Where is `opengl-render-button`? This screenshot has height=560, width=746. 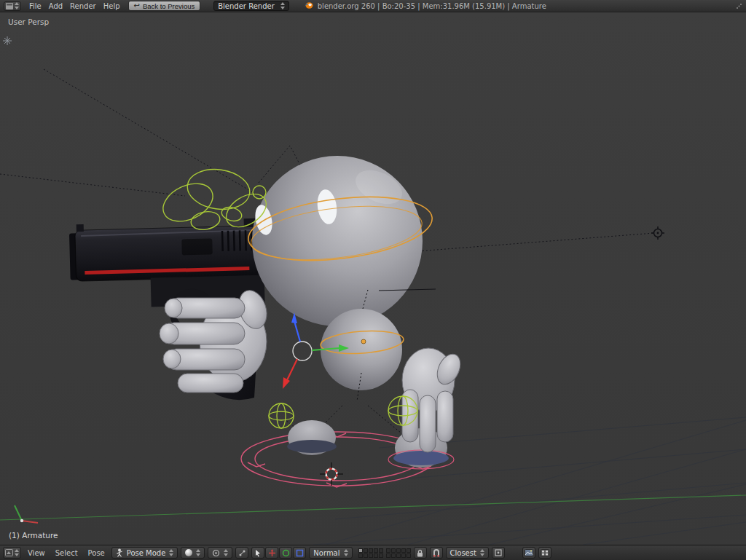 opengl-render-button is located at coordinates (529, 553).